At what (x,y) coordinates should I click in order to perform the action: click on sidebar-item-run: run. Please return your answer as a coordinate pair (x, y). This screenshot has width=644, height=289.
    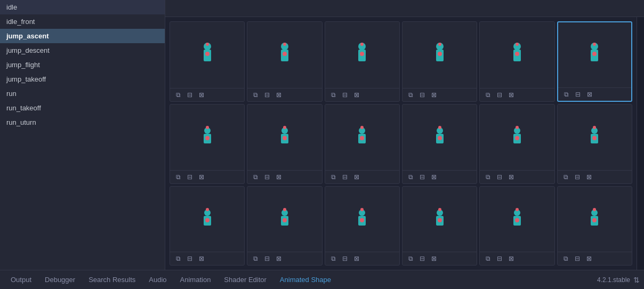
    Looking at the image, I should click on (82, 94).